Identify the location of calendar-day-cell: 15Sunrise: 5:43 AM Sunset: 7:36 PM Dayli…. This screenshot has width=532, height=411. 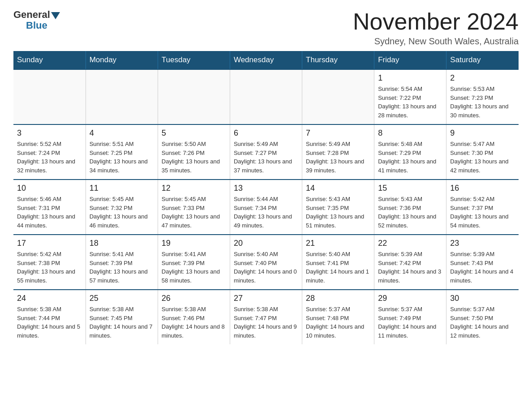
(410, 207).